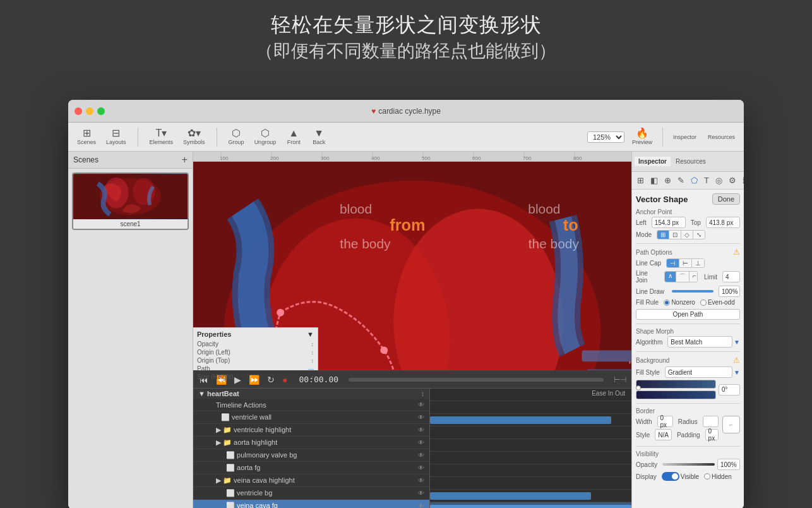 The height and width of the screenshot is (508, 812). Describe the element at coordinates (688, 263) in the screenshot. I see `line-cap-row: Line Cap ⊣ ⊢ ⊥` at that location.